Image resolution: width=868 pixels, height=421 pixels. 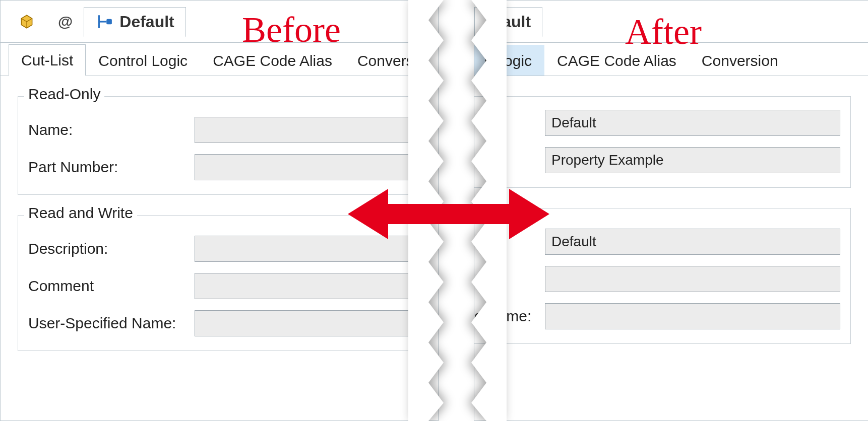 I want to click on input-user-specified-name, so click(x=302, y=323).